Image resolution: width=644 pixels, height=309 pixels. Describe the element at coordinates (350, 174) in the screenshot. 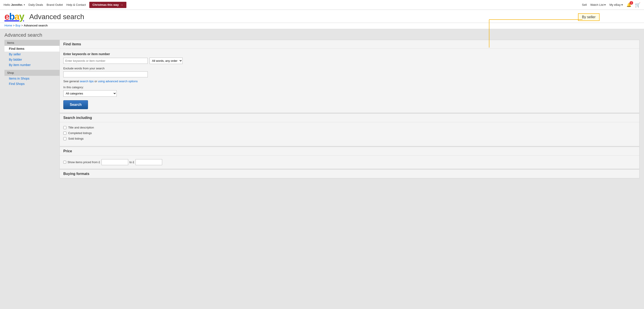

I see `buying-formats-header: Buying formats` at that location.